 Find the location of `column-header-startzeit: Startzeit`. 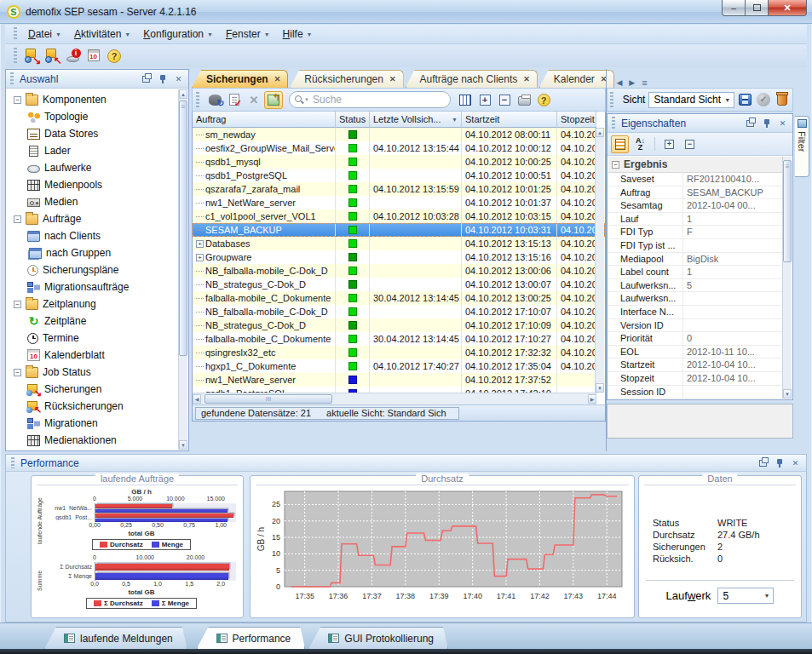

column-header-startzeit: Startzeit is located at coordinates (510, 119).